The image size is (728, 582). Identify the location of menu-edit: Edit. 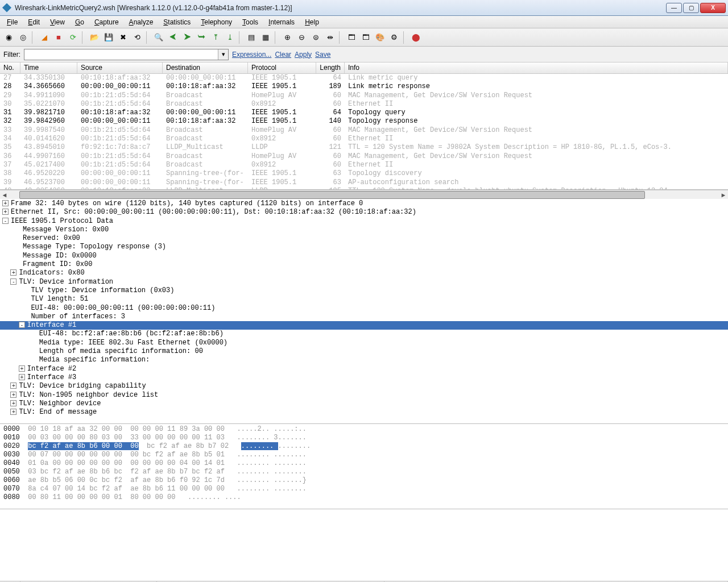
(34, 22).